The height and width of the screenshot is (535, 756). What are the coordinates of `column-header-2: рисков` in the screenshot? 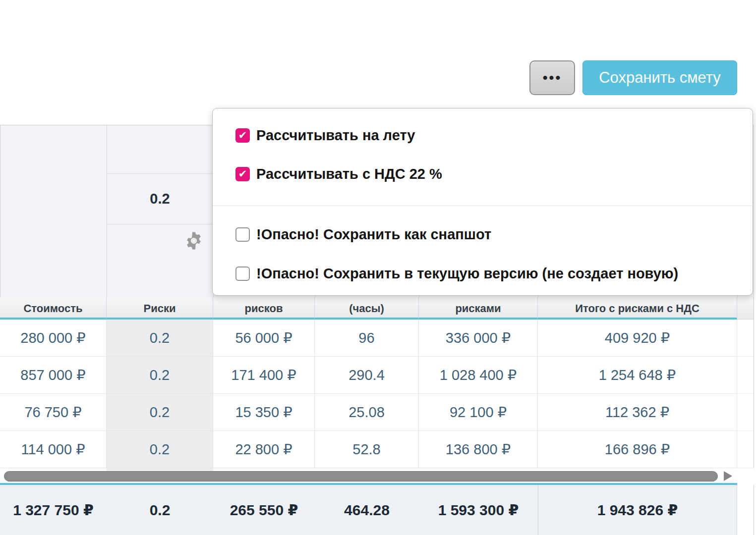 It's located at (264, 308).